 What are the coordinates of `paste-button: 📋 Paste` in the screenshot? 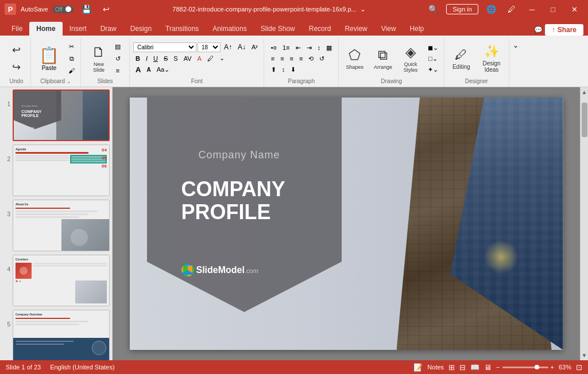 It's located at (49, 59).